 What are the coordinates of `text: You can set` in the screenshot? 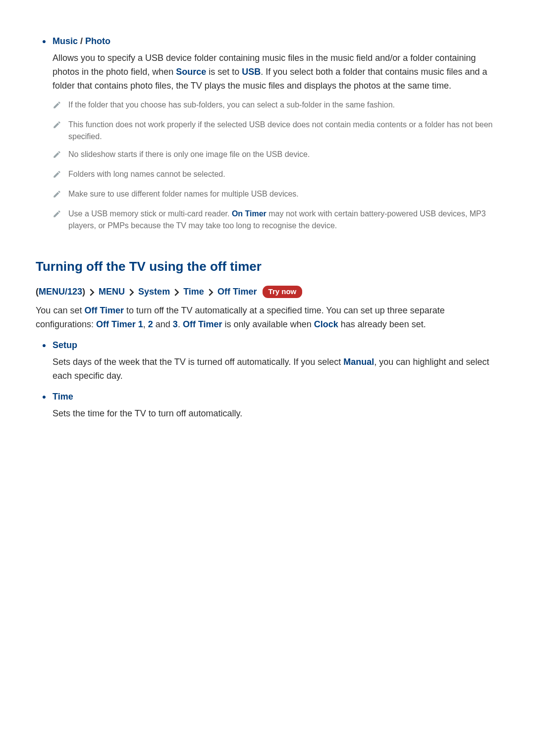 It's located at (60, 310).